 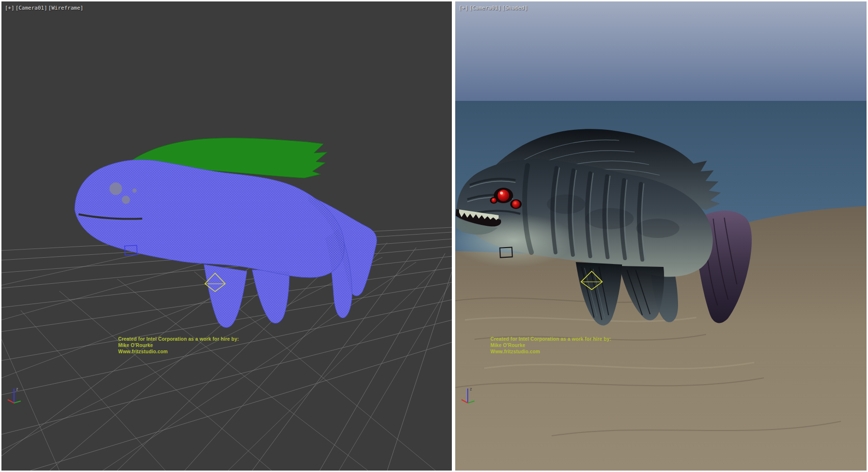 What do you see at coordinates (453, 236) in the screenshot?
I see `viewport-splitter` at bounding box center [453, 236].